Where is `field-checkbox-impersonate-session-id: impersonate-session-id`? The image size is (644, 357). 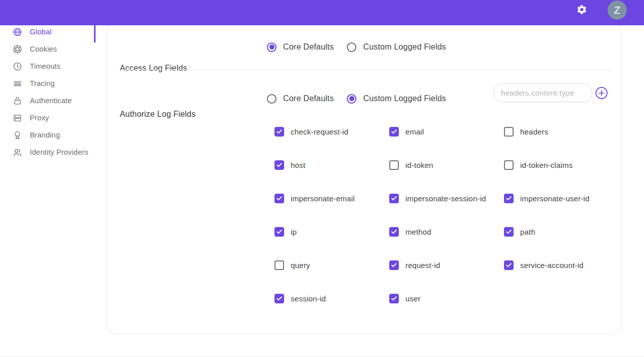 field-checkbox-impersonate-session-id: impersonate-session-id is located at coordinates (447, 198).